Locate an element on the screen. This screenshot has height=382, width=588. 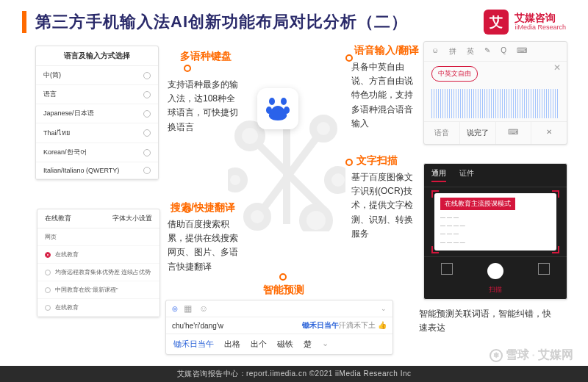
voice-tab: Q is located at coordinates (503, 51).